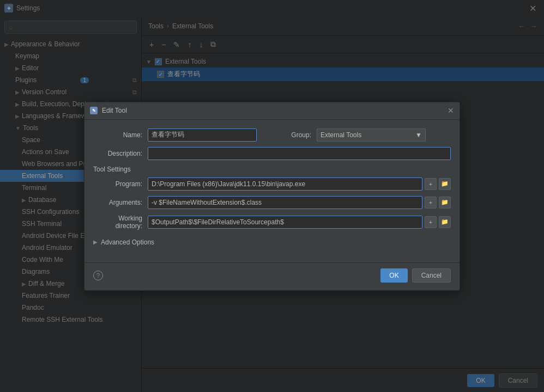 Image resolution: width=544 pixels, height=392 pixels. I want to click on modal-title-bar: ✎ Edit Tool ✕, so click(272, 111).